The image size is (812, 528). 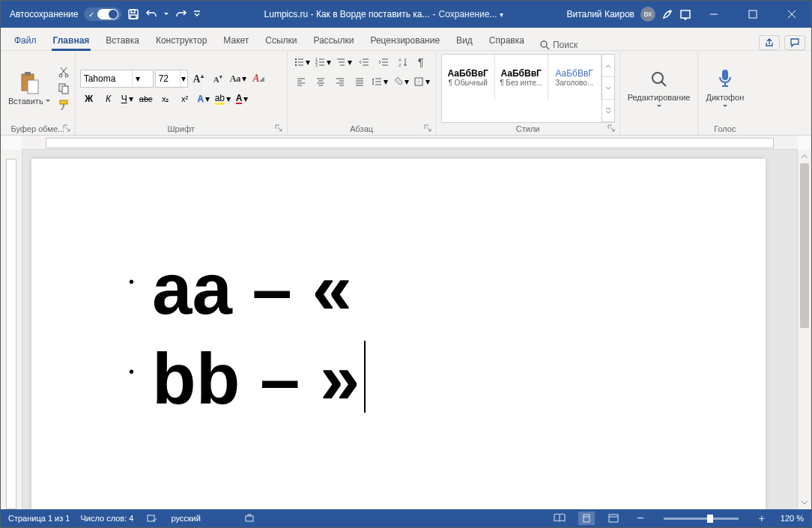 What do you see at coordinates (109, 99) in the screenshot?
I see `italic-button: К` at bounding box center [109, 99].